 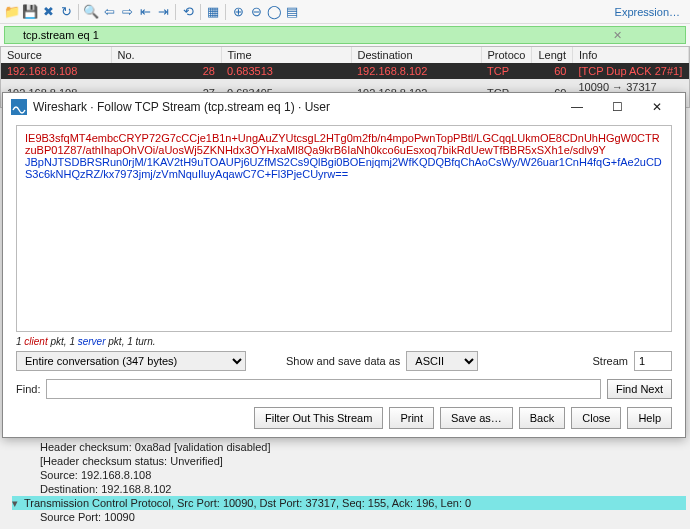 What do you see at coordinates (292, 12) in the screenshot?
I see `resize-columns-icon: ▤` at bounding box center [292, 12].